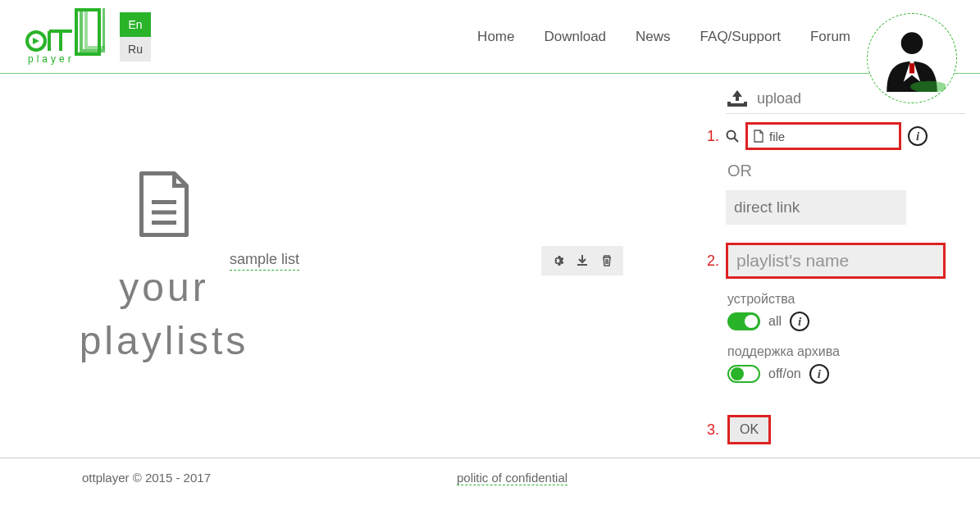  I want to click on trash-icon, so click(607, 261).